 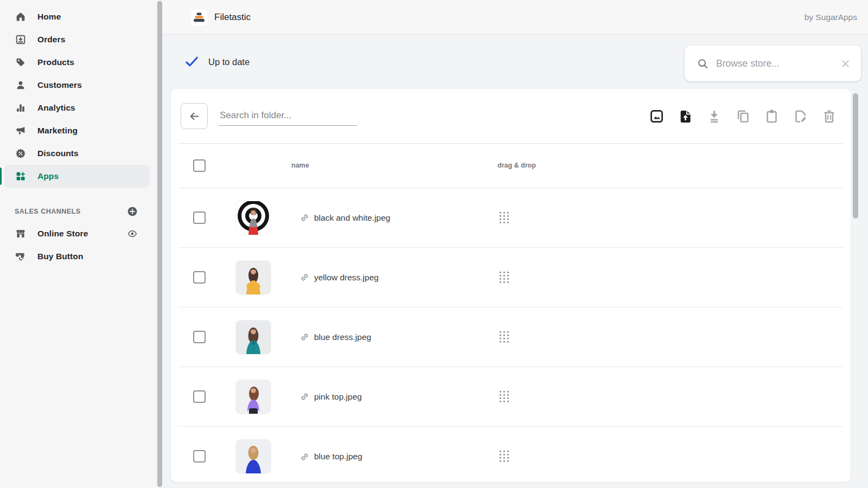 What do you see at coordinates (831, 17) in the screenshot?
I see `byline: by SugarApps` at bounding box center [831, 17].